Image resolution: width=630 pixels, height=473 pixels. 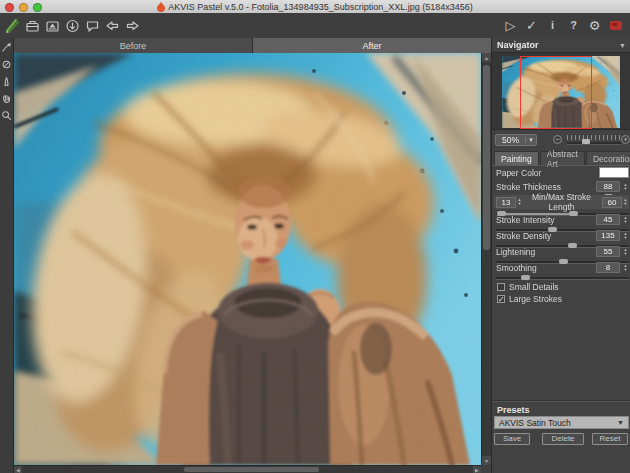 What do you see at coordinates (512, 439) in the screenshot?
I see `preset-save-button: Save` at bounding box center [512, 439].